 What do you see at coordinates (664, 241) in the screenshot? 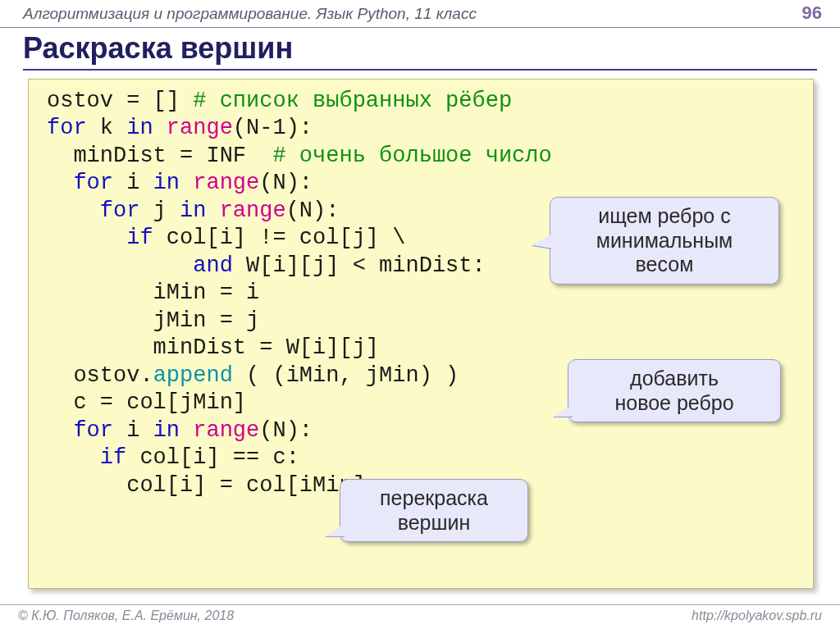
I see `callout-min-weight-edge: ищем ребро с минимальным весом` at bounding box center [664, 241].